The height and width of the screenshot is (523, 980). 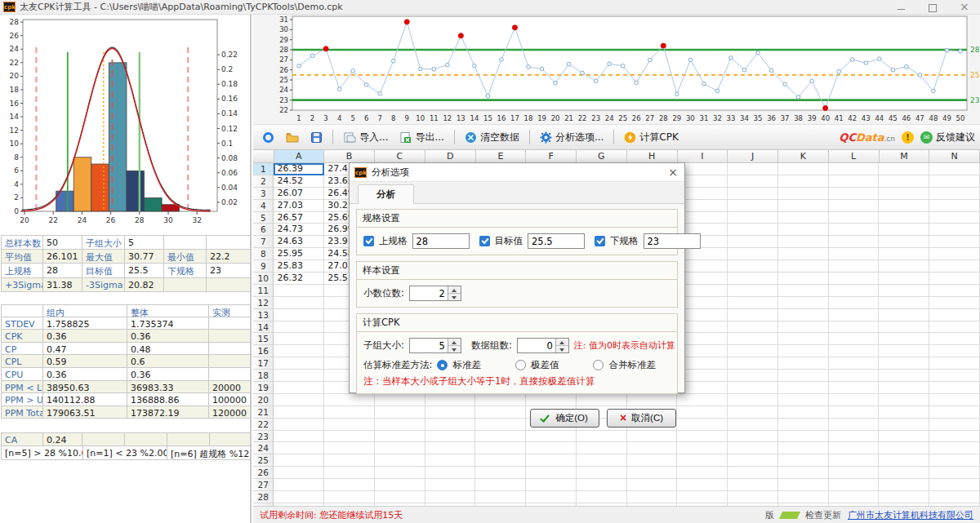 I want to click on grid-column-header: E, so click(x=501, y=157).